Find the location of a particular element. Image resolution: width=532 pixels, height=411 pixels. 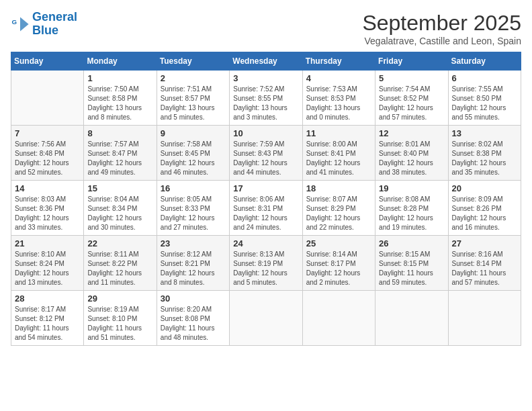

sunrise-label: Sunrise: 8:07 AM is located at coordinates (332, 199).